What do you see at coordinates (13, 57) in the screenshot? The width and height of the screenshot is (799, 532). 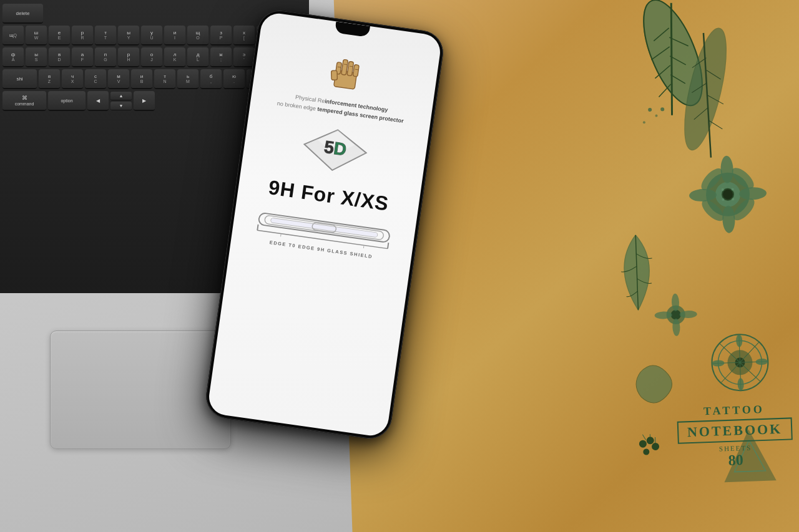 I see `key-a: фA` at bounding box center [13, 57].